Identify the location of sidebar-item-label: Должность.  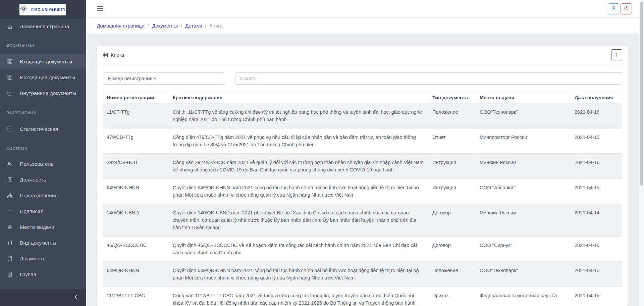
(33, 180).